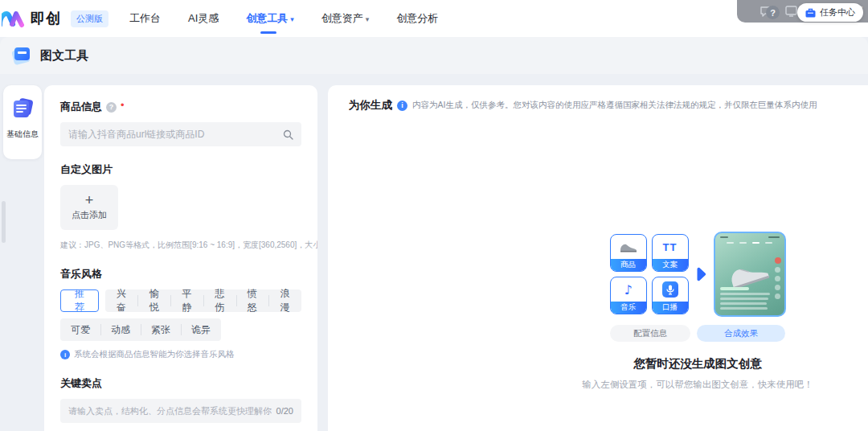  Describe the element at coordinates (285, 301) in the screenshot. I see `music-chip: 浪漫` at that location.